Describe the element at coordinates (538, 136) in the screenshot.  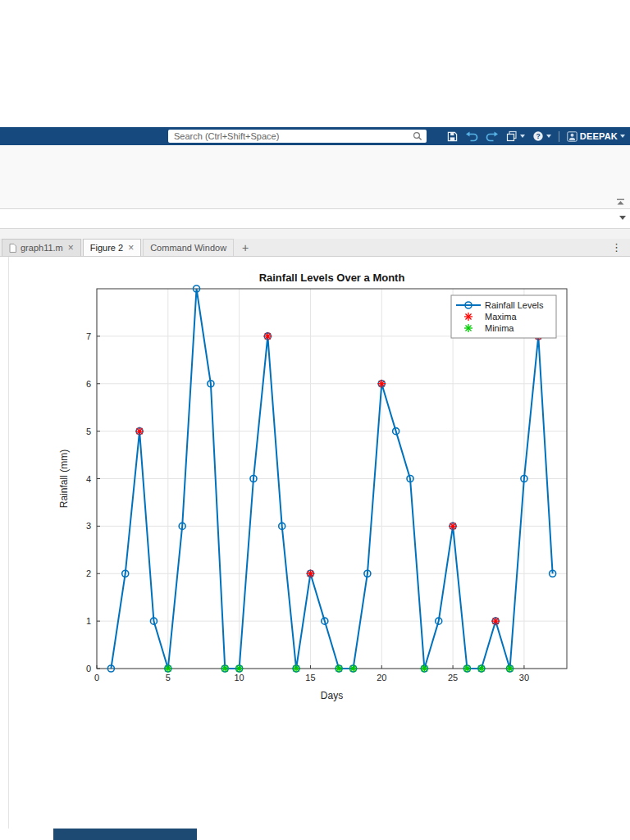
I see `help-icon: ?` at that location.